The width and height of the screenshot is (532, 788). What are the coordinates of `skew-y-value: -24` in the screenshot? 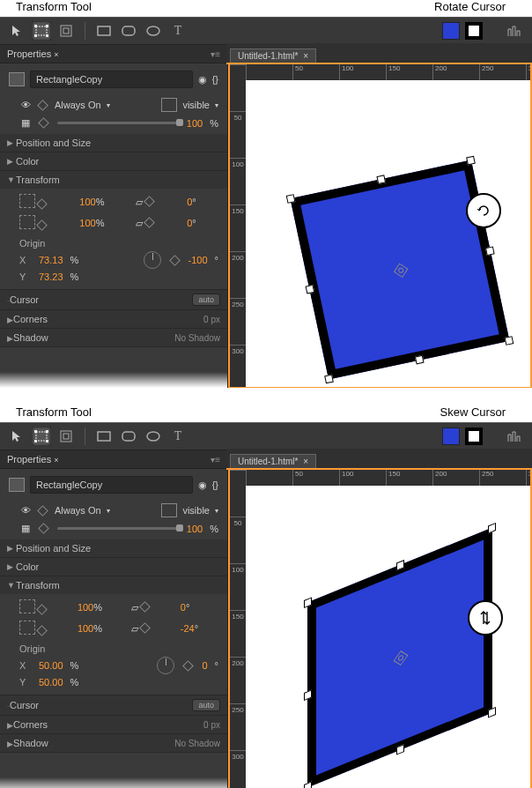 It's located at (188, 628).